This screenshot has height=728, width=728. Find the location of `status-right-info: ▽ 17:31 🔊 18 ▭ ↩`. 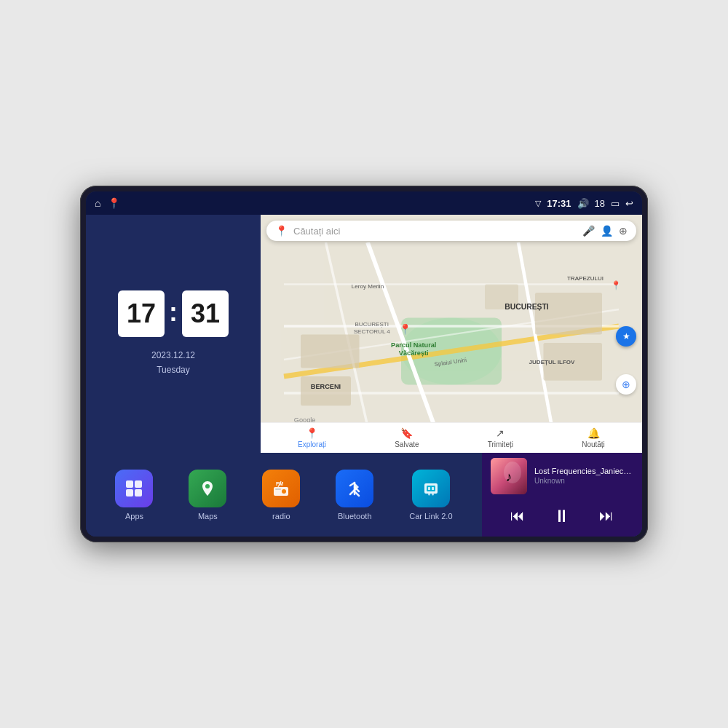

status-right-info: ▽ 17:31 🔊 18 ▭ ↩ is located at coordinates (584, 204).